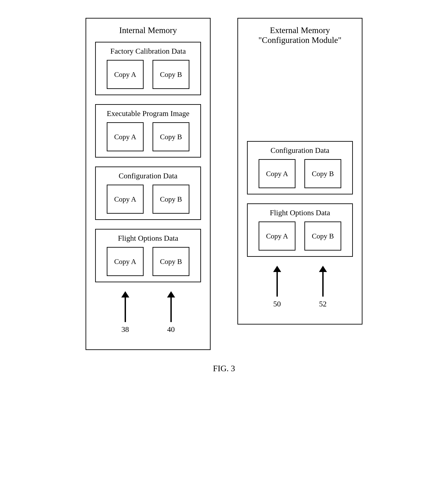 The height and width of the screenshot is (485, 448). What do you see at coordinates (148, 137) in the screenshot?
I see `executable-program-copies: Copy A Copy B` at bounding box center [148, 137].